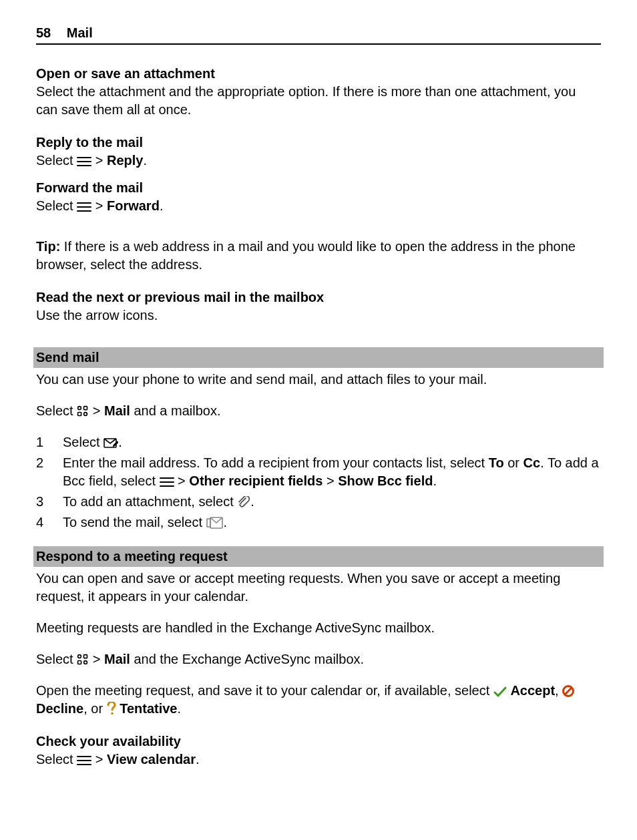  Describe the element at coordinates (514, 463) in the screenshot. I see `text: or` at that location.